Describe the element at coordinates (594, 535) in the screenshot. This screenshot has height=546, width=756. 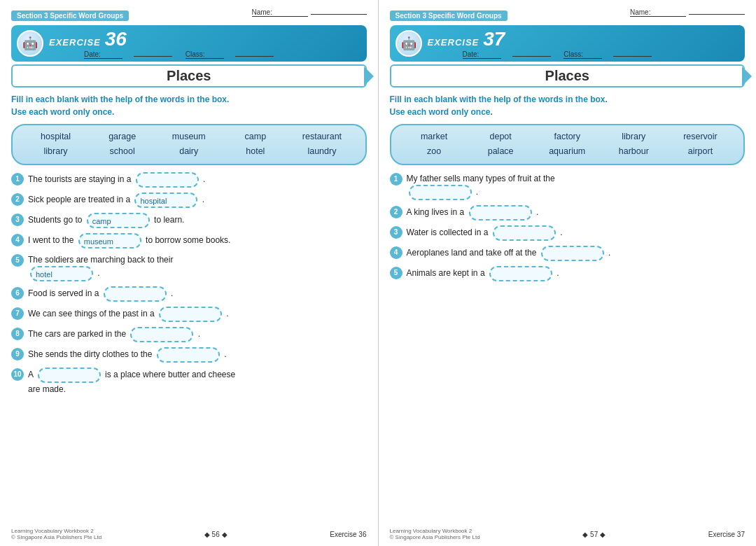
I see `page-num-right: ◆ 57 ◆` at that location.